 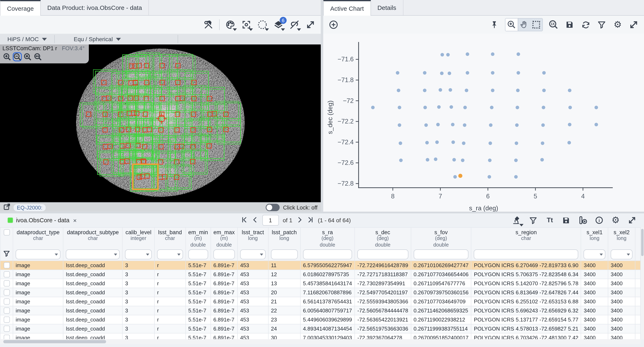 What do you see at coordinates (320, 342) in the screenshot?
I see `horizontal-scrollbar` at bounding box center [320, 342].